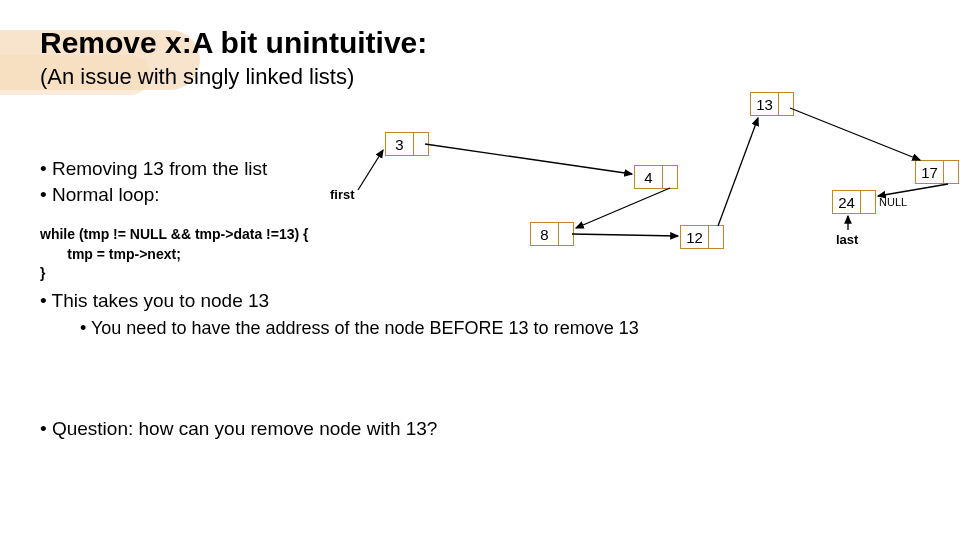  I want to click on null-label: NULL, so click(893, 202).